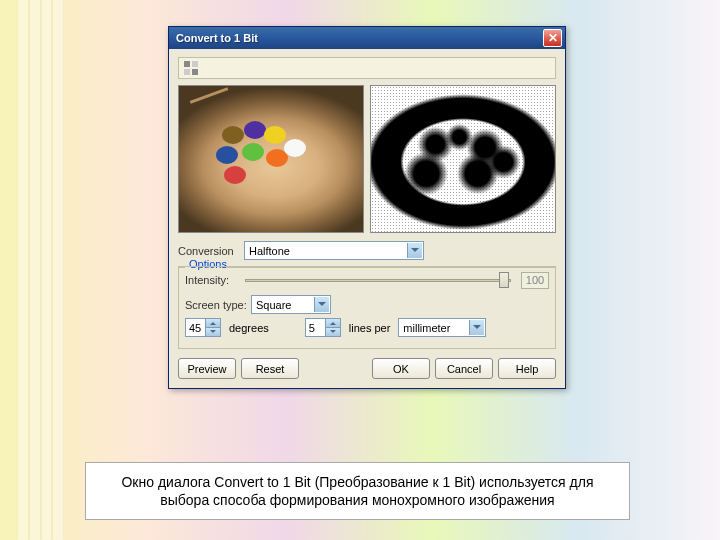  Describe the element at coordinates (207, 368) in the screenshot. I see `preview-button: Preview` at that location.